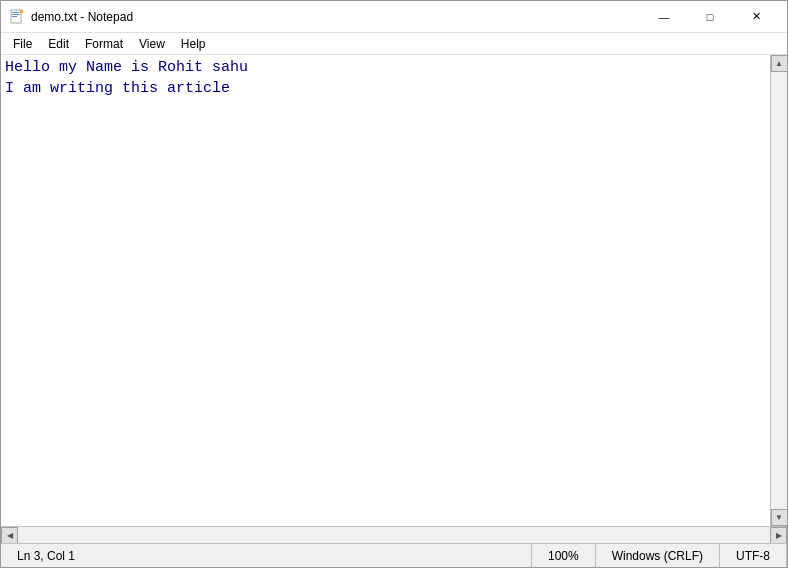  Describe the element at coordinates (564, 556) in the screenshot. I see `status-zoom: 100%` at that location.